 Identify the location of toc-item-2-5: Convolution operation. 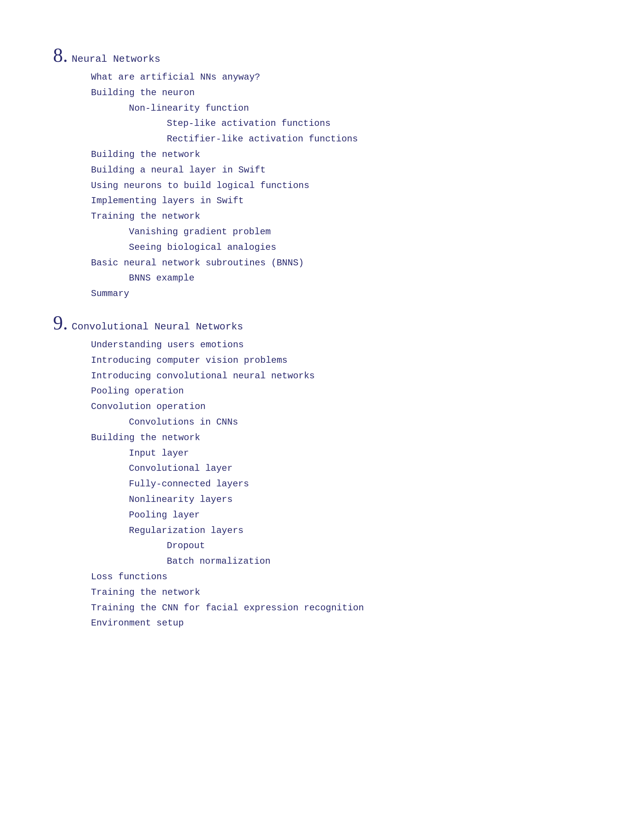
(341, 407).